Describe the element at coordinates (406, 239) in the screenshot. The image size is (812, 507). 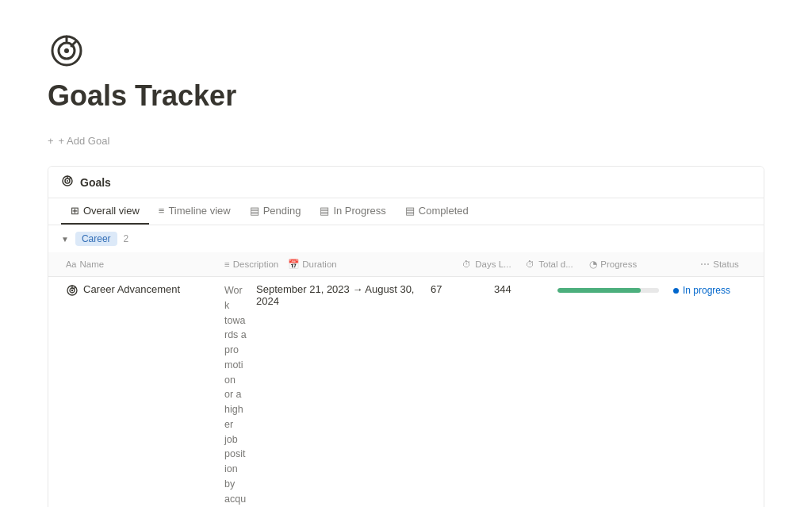
I see `group-career-header: ▼ Career 2` at that location.